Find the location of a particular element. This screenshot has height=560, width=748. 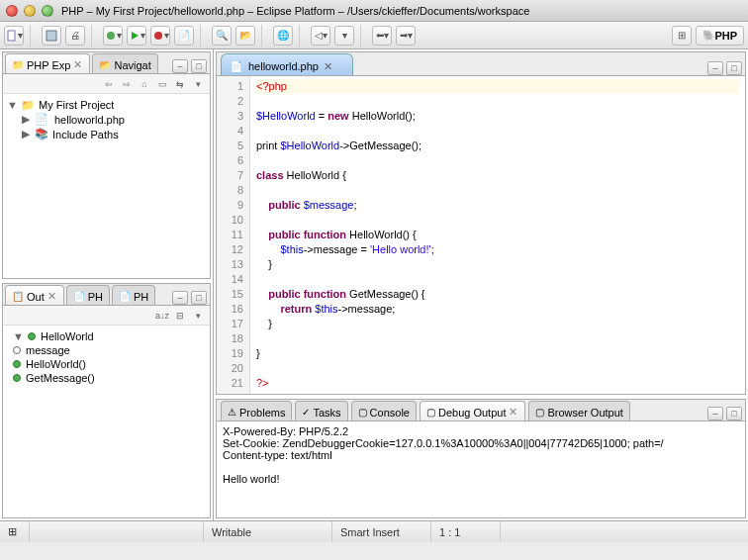

nav-fwd-button: ▾ is located at coordinates (344, 36).